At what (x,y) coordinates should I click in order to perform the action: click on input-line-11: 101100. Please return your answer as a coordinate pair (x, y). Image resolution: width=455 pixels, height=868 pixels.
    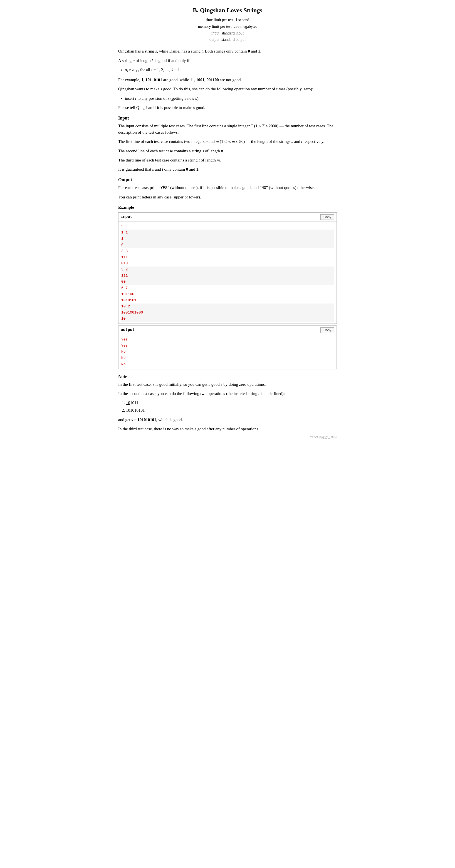
    Looking at the image, I should click on (227, 294).